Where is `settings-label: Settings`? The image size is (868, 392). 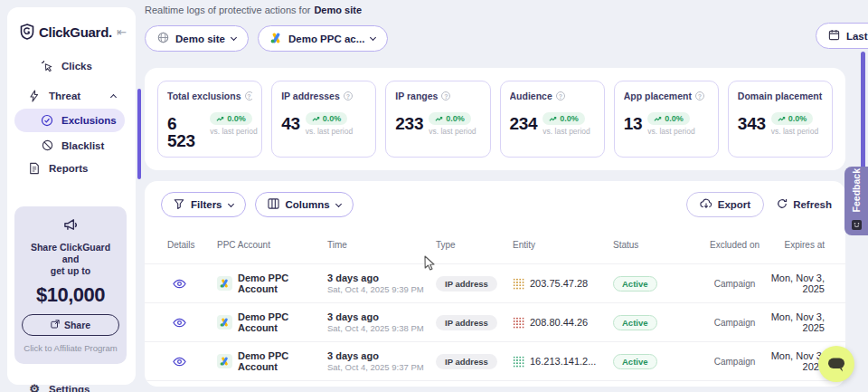 settings-label: Settings is located at coordinates (69, 387).